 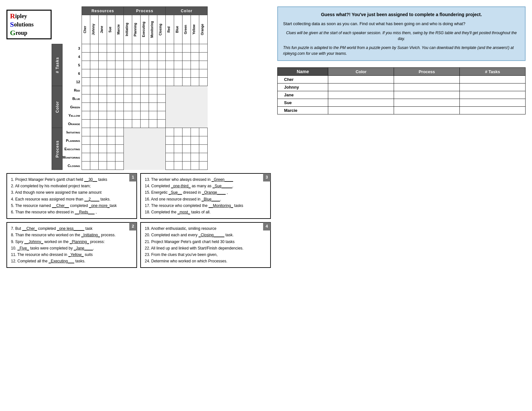 I want to click on clue-2-6: 12. Completed all the _Executing___ task…, so click(x=72, y=261).